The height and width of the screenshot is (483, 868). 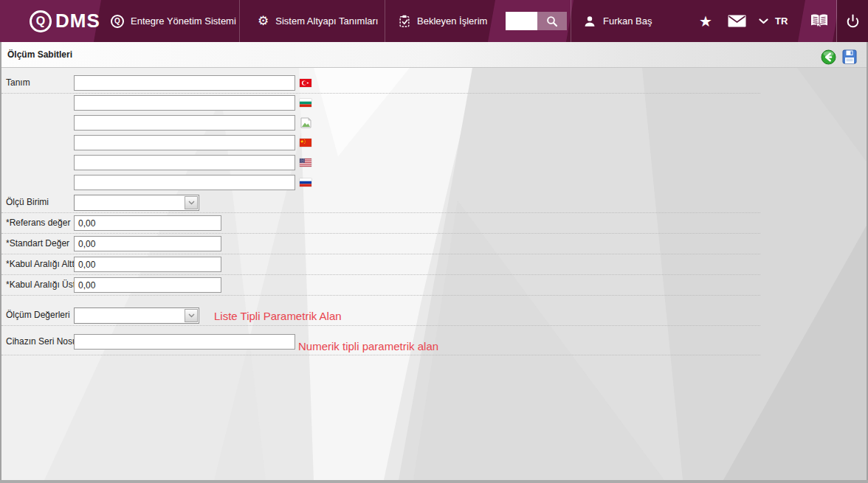 I want to click on save-button, so click(x=850, y=58).